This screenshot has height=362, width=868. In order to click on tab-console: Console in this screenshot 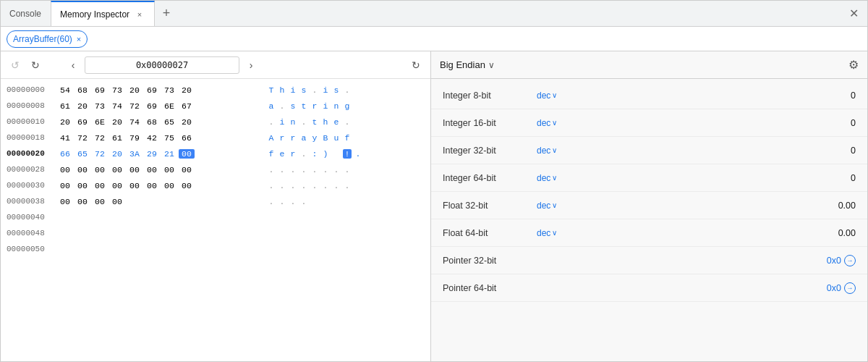, I will do `click(26, 13)`.